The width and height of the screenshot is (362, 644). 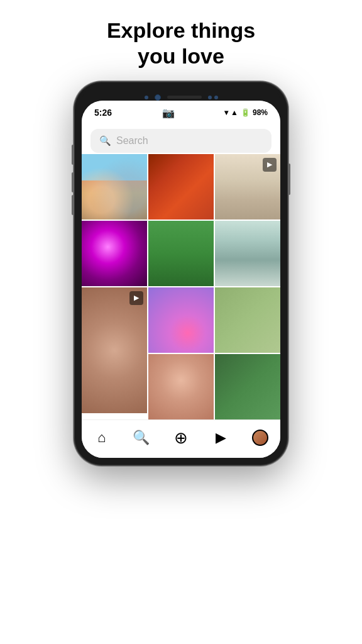 What do you see at coordinates (141, 438) in the screenshot?
I see `nav-search: 🔍` at bounding box center [141, 438].